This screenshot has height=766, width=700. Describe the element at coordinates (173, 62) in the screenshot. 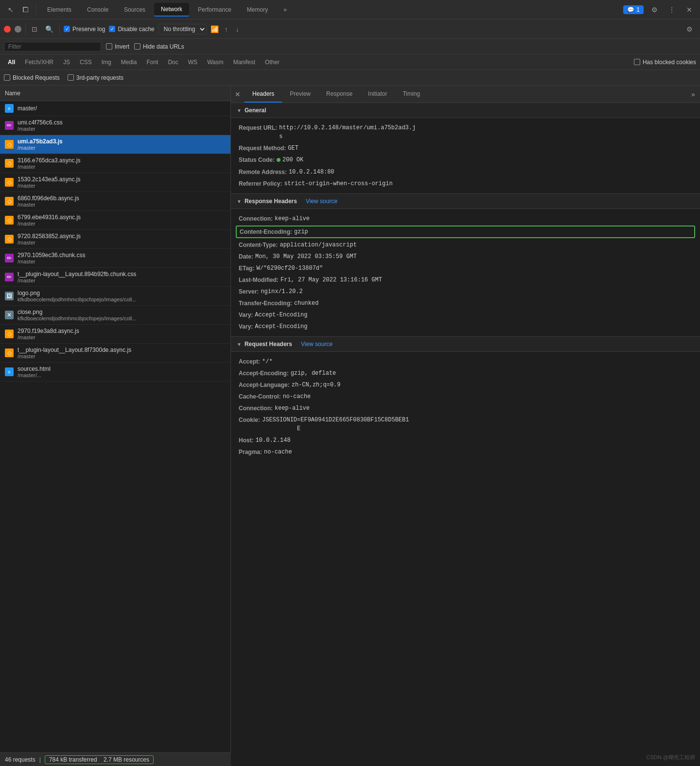

I see `type-doc: Doc` at that location.